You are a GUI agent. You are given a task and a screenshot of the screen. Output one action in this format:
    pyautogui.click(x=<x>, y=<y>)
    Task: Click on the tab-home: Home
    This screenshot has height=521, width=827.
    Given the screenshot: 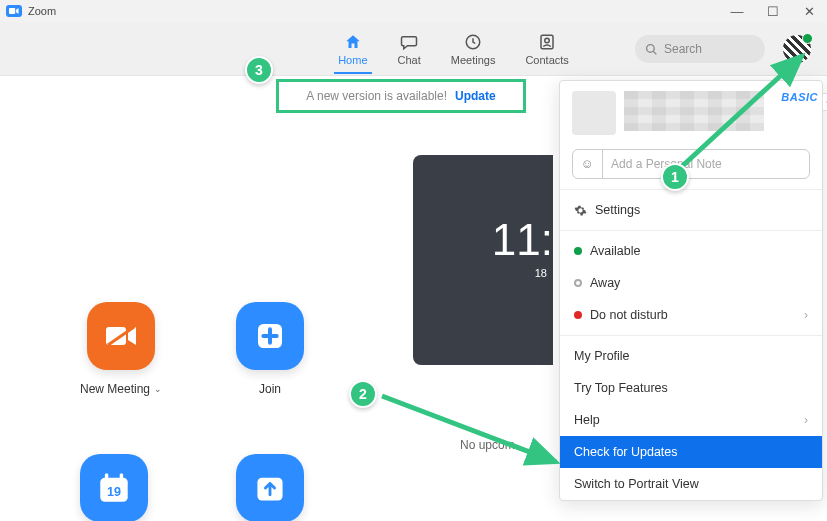 What is the action you would take?
    pyautogui.click(x=352, y=49)
    